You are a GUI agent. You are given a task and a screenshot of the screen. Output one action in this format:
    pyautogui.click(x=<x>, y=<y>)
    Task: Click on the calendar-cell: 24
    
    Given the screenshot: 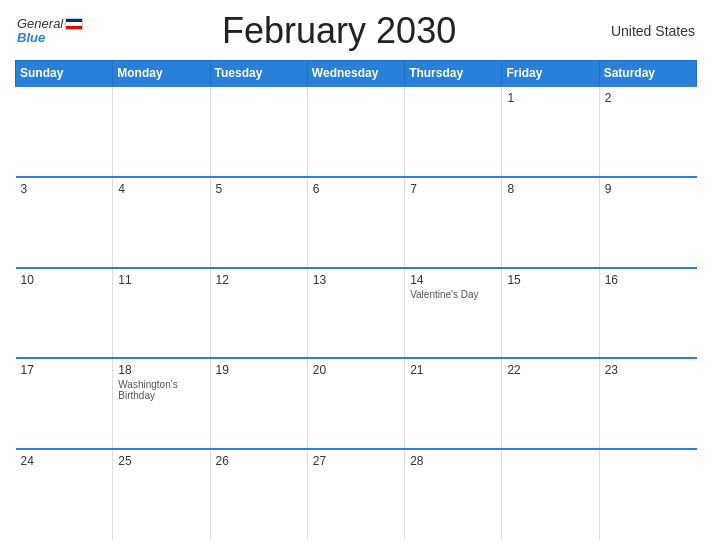 What is the action you would take?
    pyautogui.click(x=64, y=494)
    